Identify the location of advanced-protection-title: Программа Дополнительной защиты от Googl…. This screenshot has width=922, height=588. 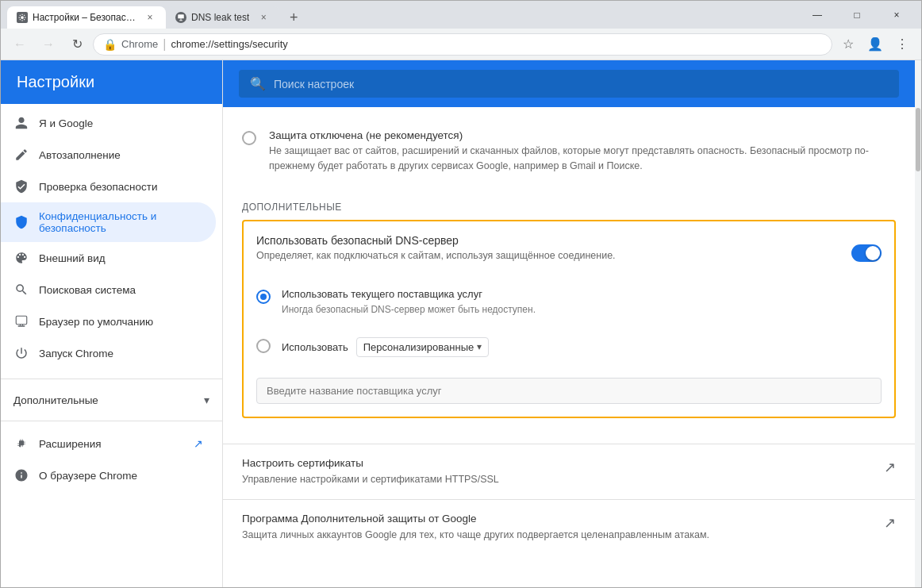
(476, 519).